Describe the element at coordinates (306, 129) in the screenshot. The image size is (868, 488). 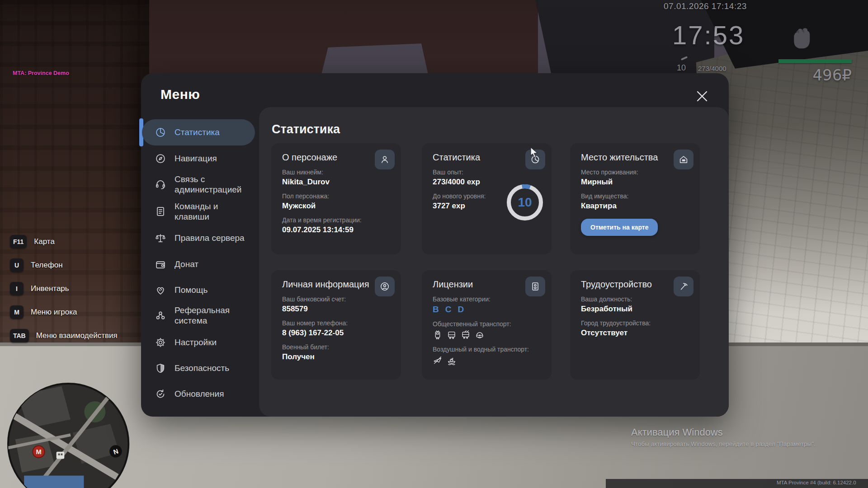
I see `section-heading: Статистика` at that location.